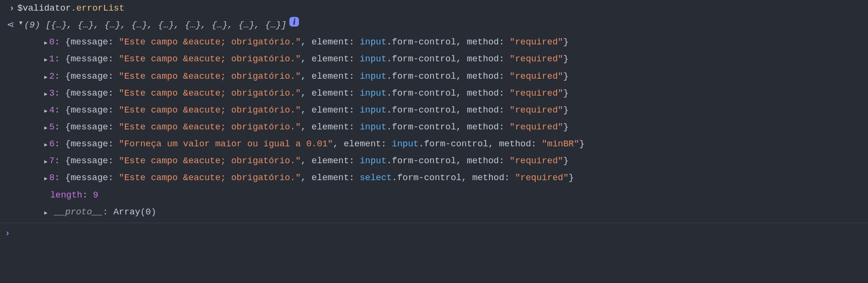  Describe the element at coordinates (52, 94) in the screenshot. I see `item-index: 3` at that location.